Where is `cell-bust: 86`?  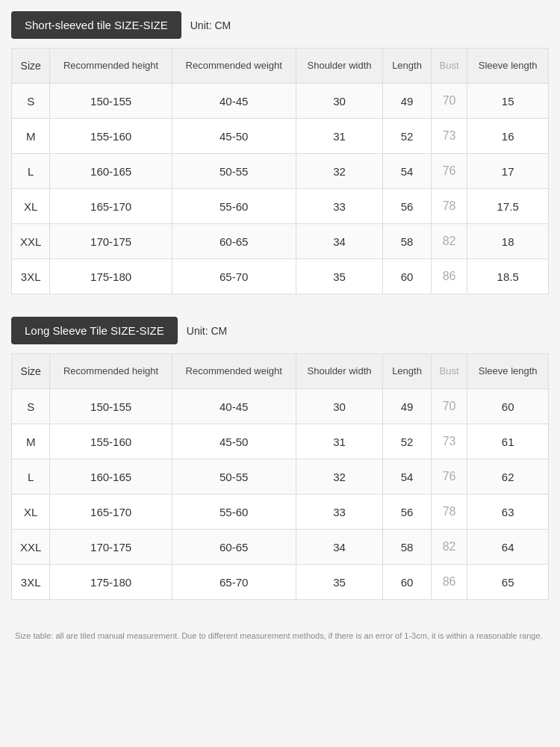 cell-bust: 86 is located at coordinates (449, 583).